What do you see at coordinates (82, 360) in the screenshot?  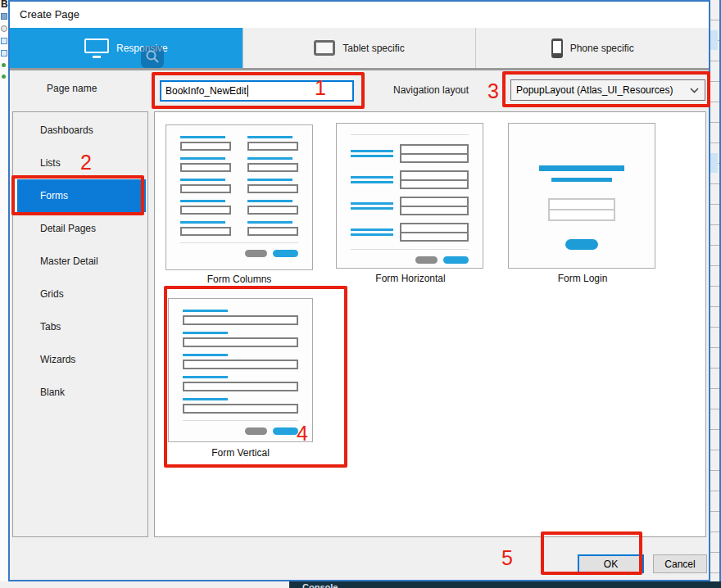 I see `sidebar-item-wizards: Wizards` at bounding box center [82, 360].